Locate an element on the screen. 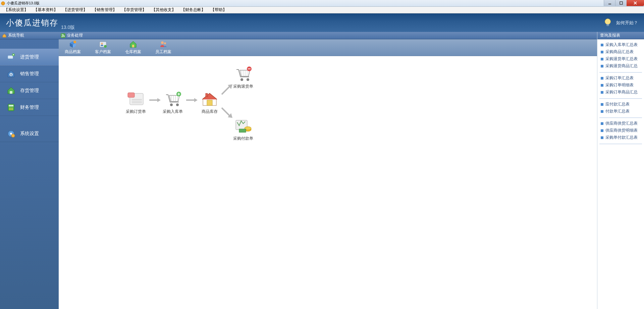 Image resolution: width=644 pixels, height=309 pixels. report-group: 采购订单汇总表采购订单明细表采购订单商品汇总 is located at coordinates (621, 86).